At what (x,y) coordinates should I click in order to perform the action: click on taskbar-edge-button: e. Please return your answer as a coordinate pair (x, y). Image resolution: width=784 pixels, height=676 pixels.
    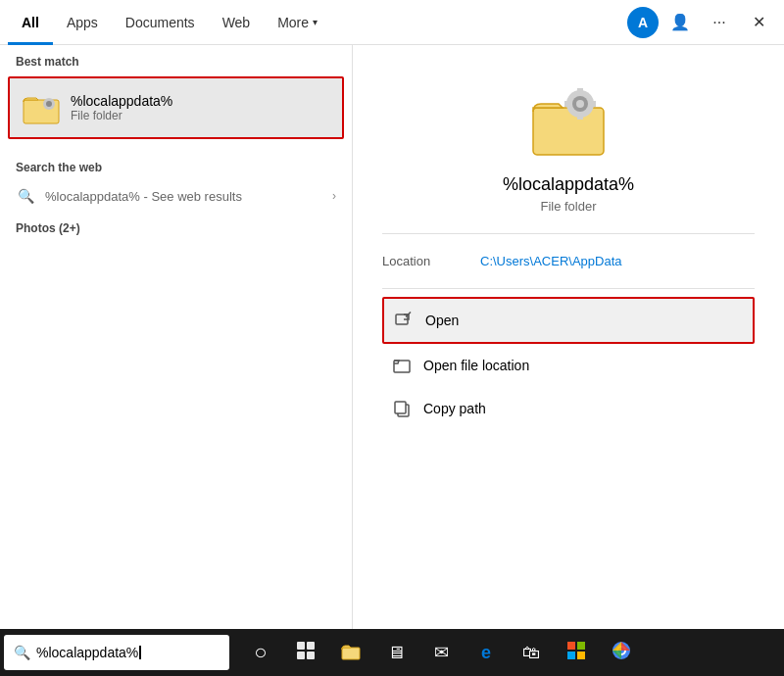
    Looking at the image, I should click on (486, 652).